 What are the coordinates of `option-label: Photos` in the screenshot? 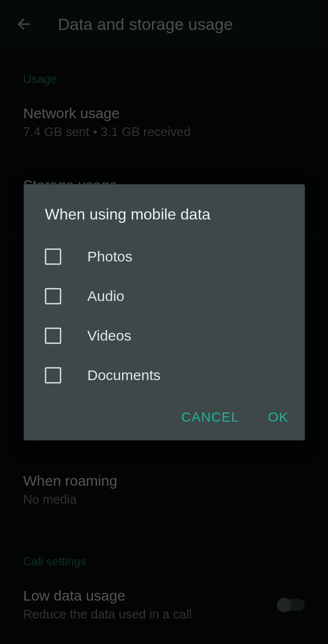 It's located at (110, 257).